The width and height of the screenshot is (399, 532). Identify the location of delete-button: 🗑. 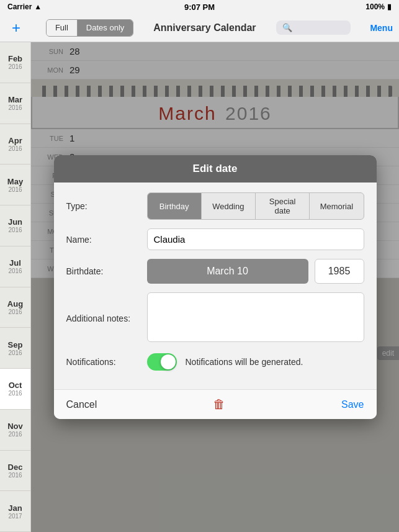
(219, 405).